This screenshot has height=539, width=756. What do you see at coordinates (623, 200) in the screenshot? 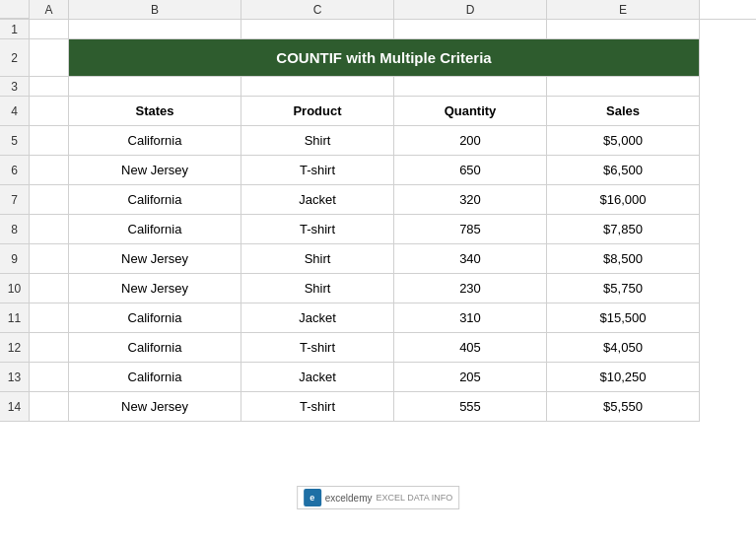
I see `cell-sales-7: $16,000` at bounding box center [623, 200].